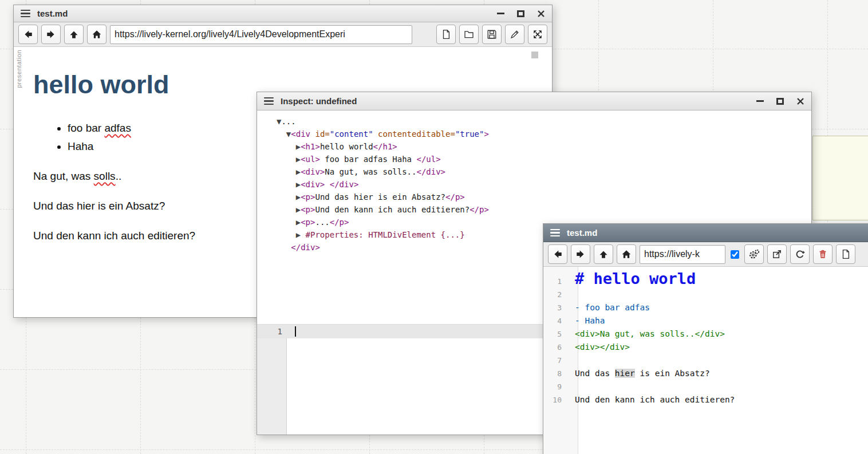 This screenshot has width=868, height=454. What do you see at coordinates (322, 134) in the screenshot?
I see `token: id=` at bounding box center [322, 134].